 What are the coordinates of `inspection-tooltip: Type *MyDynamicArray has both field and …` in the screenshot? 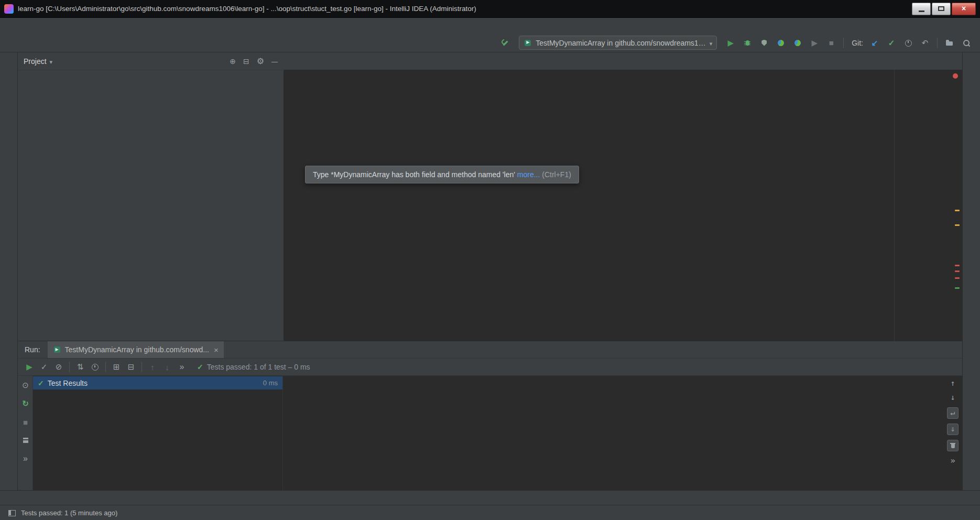 It's located at (442, 175).